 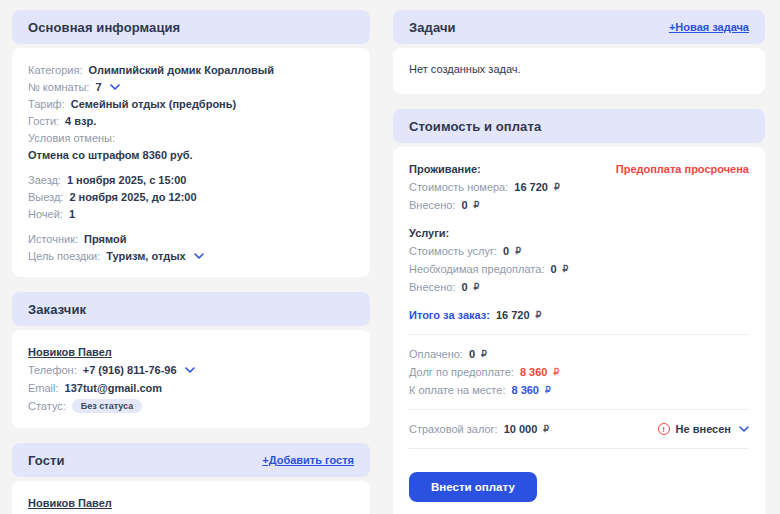 What do you see at coordinates (154, 104) in the screenshot?
I see `tariff-value: Семейный отдых (предбронь)` at bounding box center [154, 104].